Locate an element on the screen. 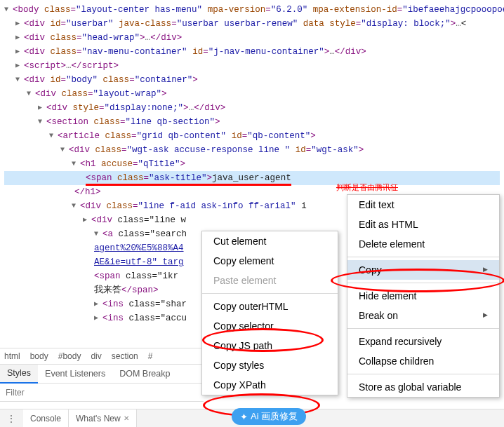 The image size is (504, 427). breadcrumb: html body #body div section # is located at coordinates (102, 356).